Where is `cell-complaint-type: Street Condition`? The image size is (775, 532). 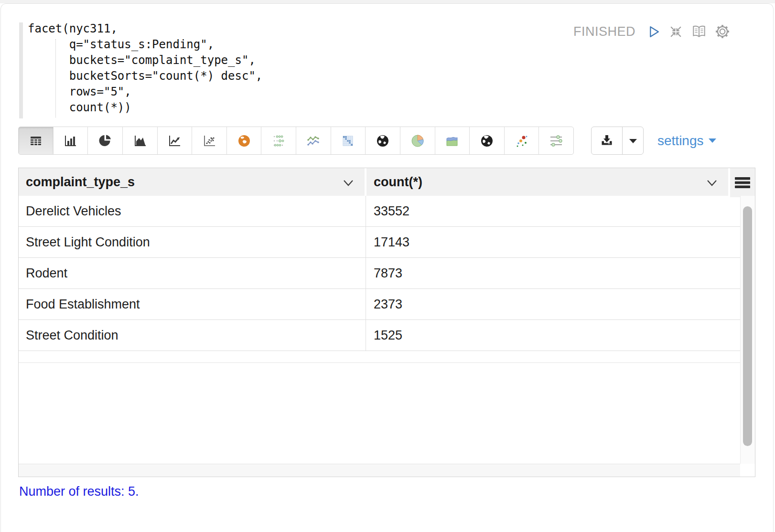 cell-complaint-type: Street Condition is located at coordinates (192, 335).